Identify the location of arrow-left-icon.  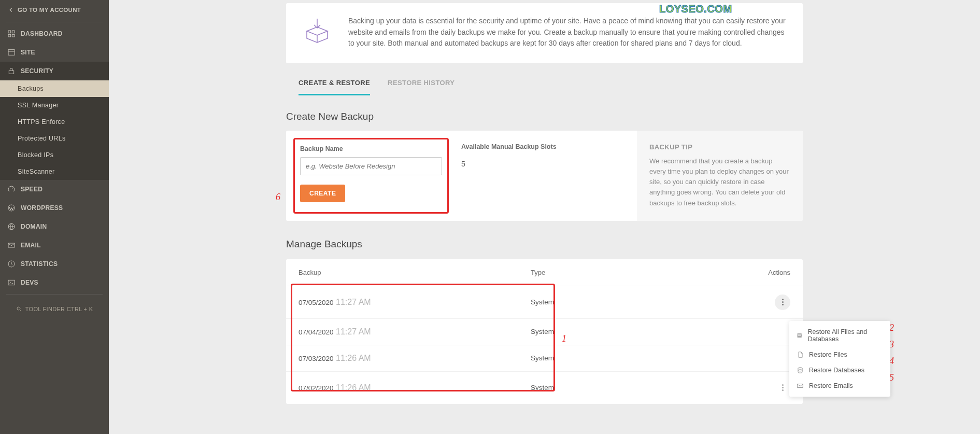
(11, 10).